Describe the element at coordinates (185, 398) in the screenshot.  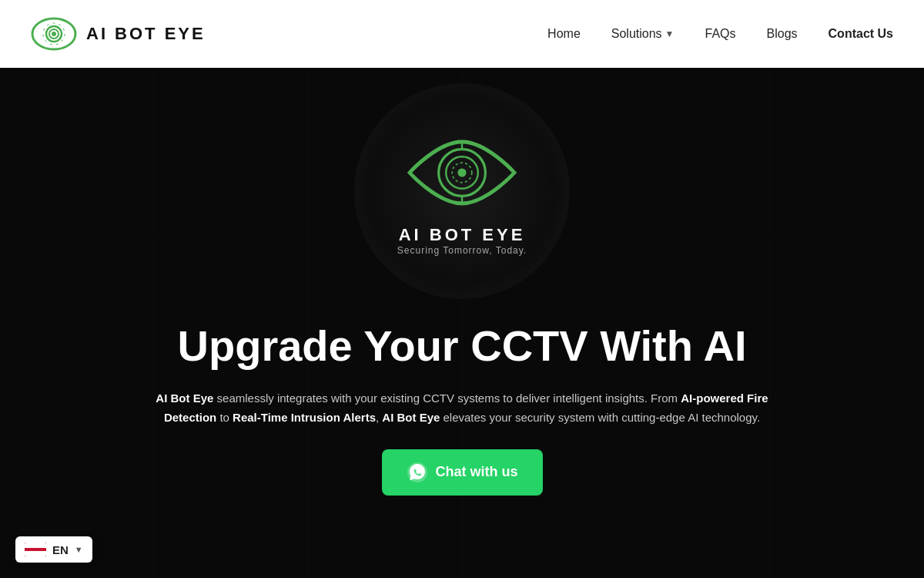
I see `brand-name-1: AI Bot Eye` at that location.